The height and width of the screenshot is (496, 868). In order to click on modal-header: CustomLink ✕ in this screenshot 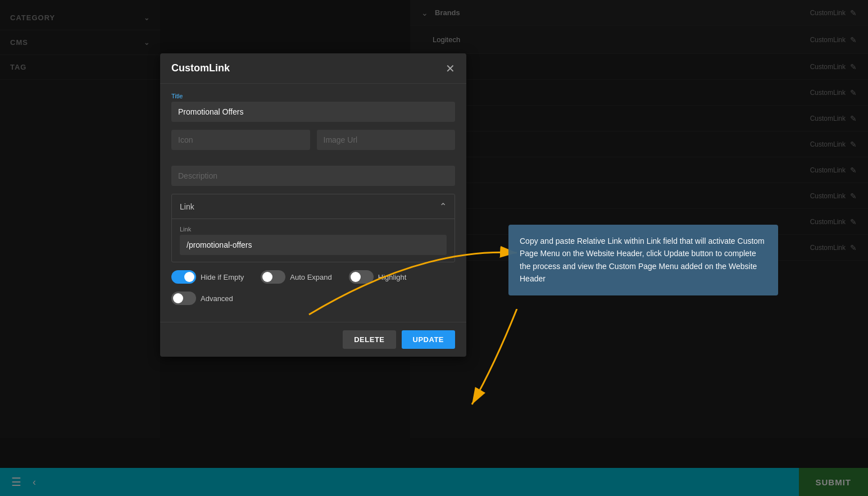, I will do `click(313, 69)`.